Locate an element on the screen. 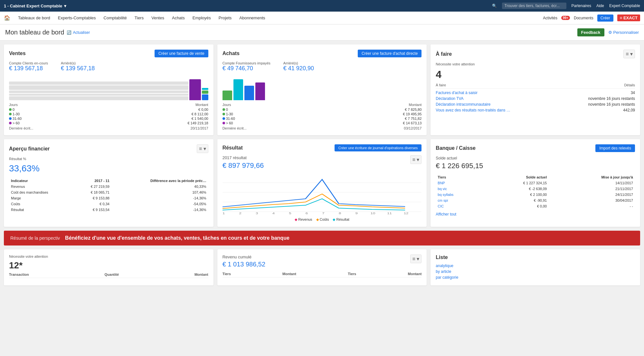  banque-name-4: CIC is located at coordinates (459, 206).